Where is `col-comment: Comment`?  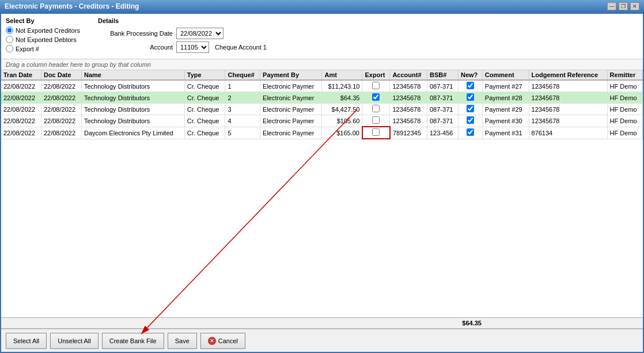
col-comment: Comment is located at coordinates (506, 75).